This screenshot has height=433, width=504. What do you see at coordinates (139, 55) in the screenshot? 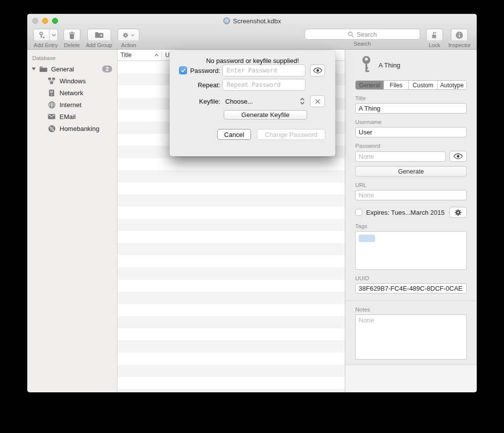
I see `column-header-title: Title` at bounding box center [139, 55].